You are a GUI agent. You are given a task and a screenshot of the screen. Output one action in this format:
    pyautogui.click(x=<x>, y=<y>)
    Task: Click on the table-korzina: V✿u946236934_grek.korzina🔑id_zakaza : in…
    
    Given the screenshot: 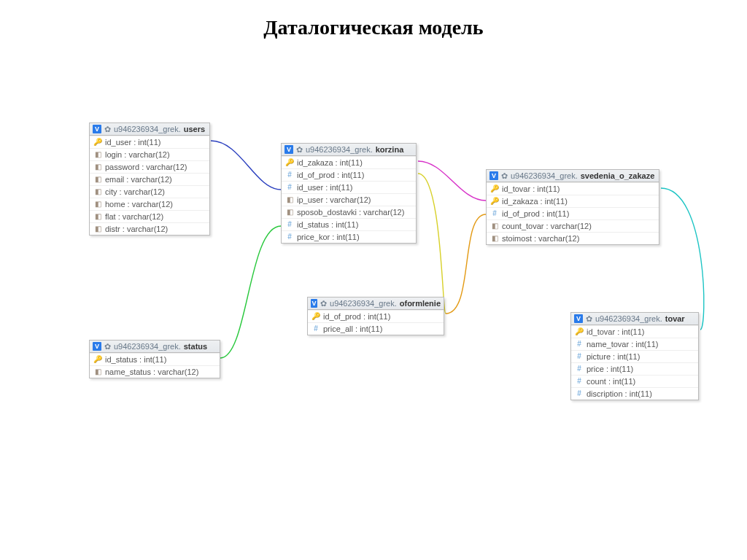 What is the action you would take?
    pyautogui.click(x=349, y=193)
    